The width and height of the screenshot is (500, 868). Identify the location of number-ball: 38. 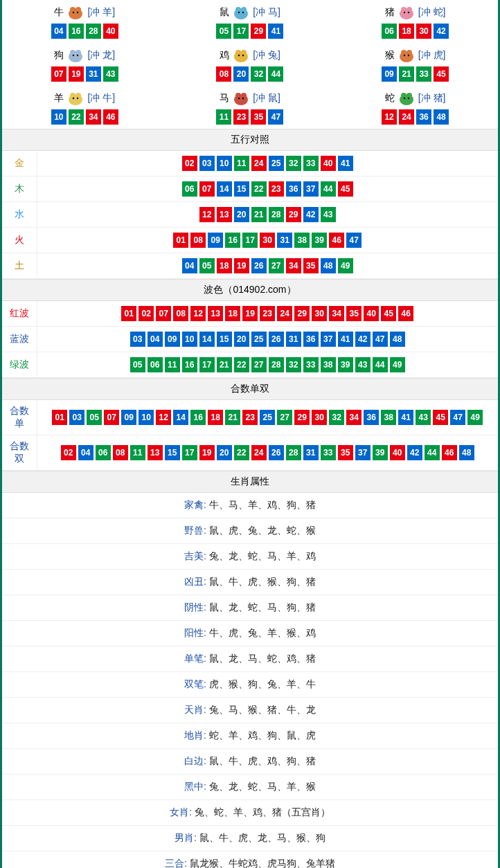
(389, 417).